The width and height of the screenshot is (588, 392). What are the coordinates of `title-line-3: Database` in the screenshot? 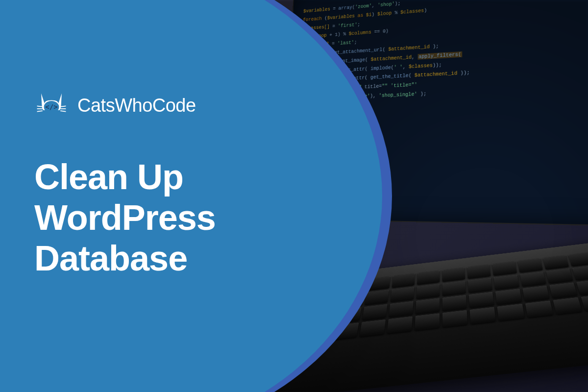 It's located at (125, 259).